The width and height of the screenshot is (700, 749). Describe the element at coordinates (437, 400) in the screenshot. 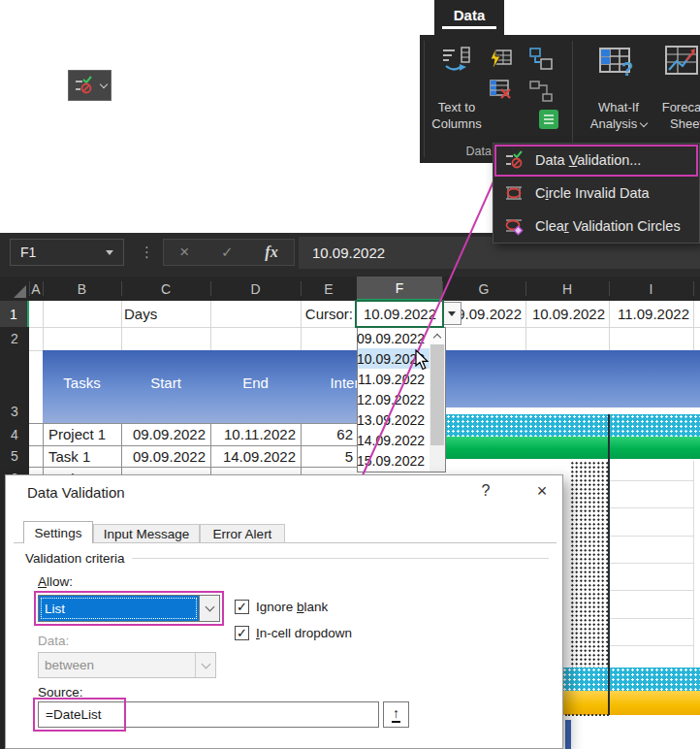

I see `dropdown-scrollbar` at that location.